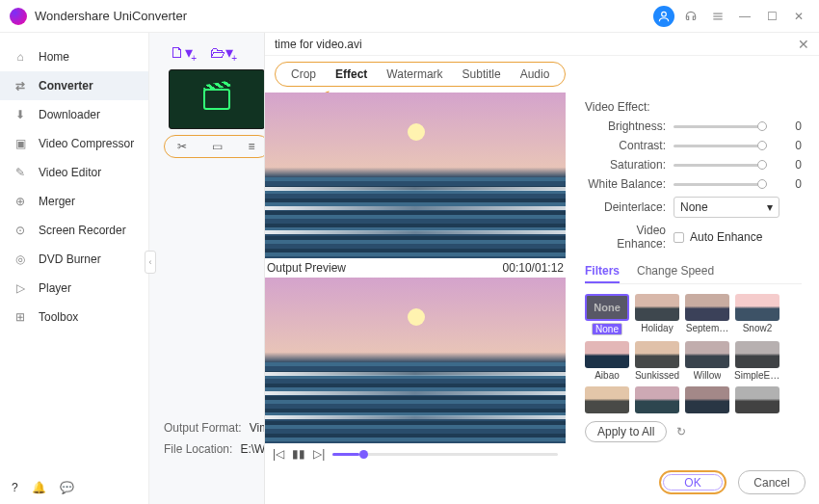 This screenshot has width=819, height=504. Describe the element at coordinates (625, 237) in the screenshot. I see `enhance-label: Video Enhance:` at that location.